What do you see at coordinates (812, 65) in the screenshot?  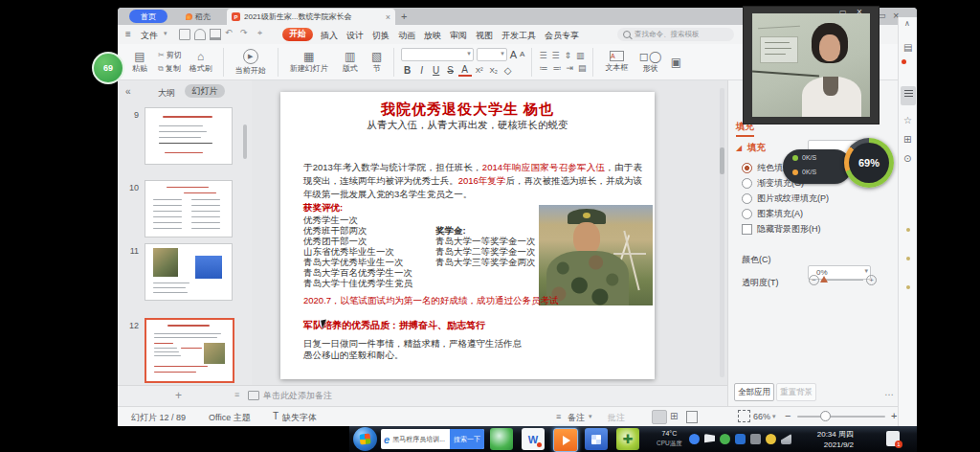 I see `webcam-video-overlay: ▭ ×` at bounding box center [812, 65].